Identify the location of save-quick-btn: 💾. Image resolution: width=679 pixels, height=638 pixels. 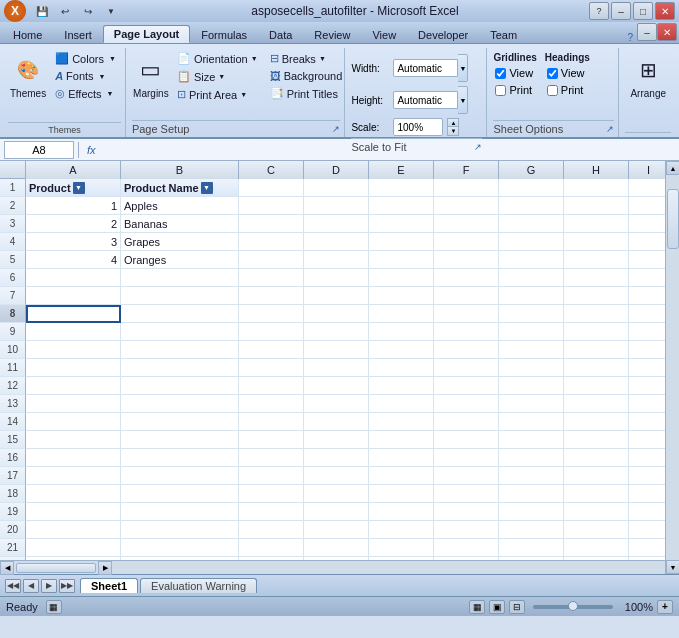
(42, 11).